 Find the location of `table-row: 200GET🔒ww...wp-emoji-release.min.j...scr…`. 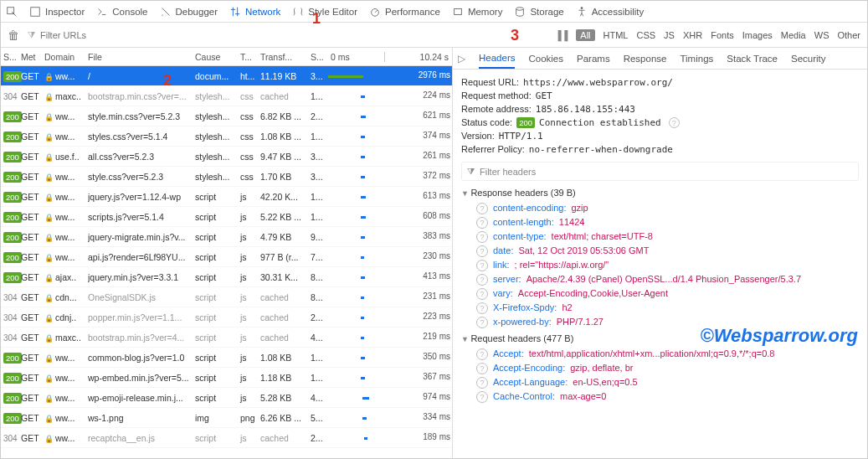

table-row: 200GET🔒ww...wp-emoji-release.min.j...scr… is located at coordinates (226, 398).